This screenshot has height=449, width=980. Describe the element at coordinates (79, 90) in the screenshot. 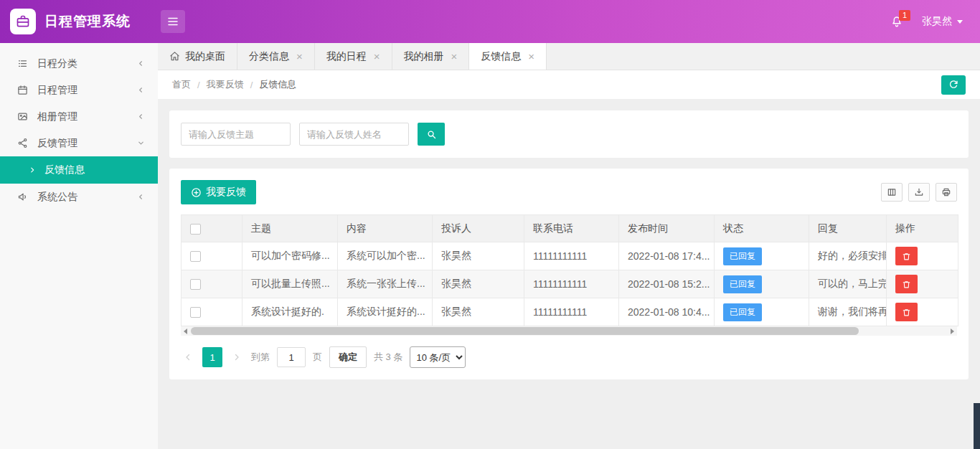

I see `sidebar-item-schedule-management: 日程管理` at that location.